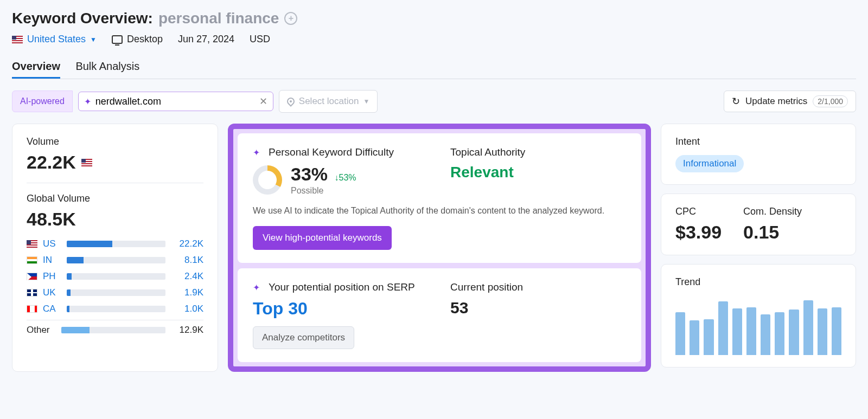 This screenshot has width=868, height=419. Describe the element at coordinates (790, 101) in the screenshot. I see `update-metrics-button: ↻ Update metrics 2/1,000` at that location.